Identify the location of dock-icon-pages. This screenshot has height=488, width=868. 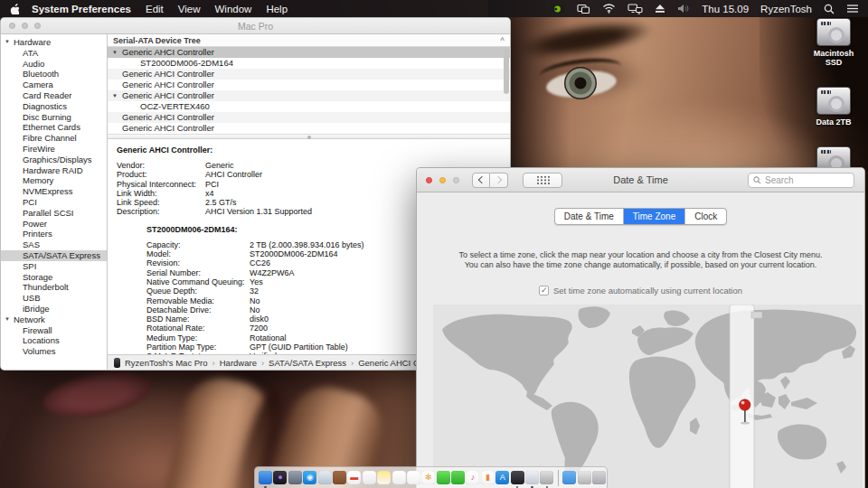
(400, 477).